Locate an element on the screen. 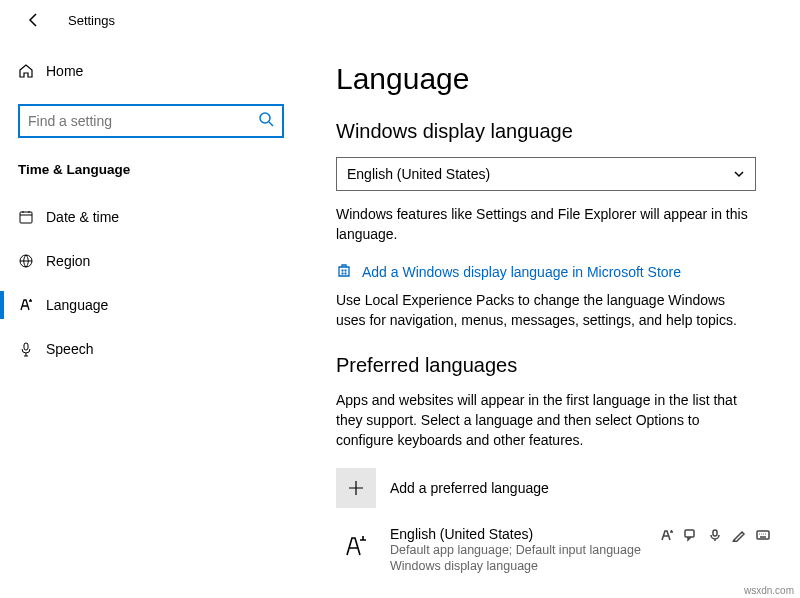  sidebar-item-language: Language is located at coordinates (151, 305).